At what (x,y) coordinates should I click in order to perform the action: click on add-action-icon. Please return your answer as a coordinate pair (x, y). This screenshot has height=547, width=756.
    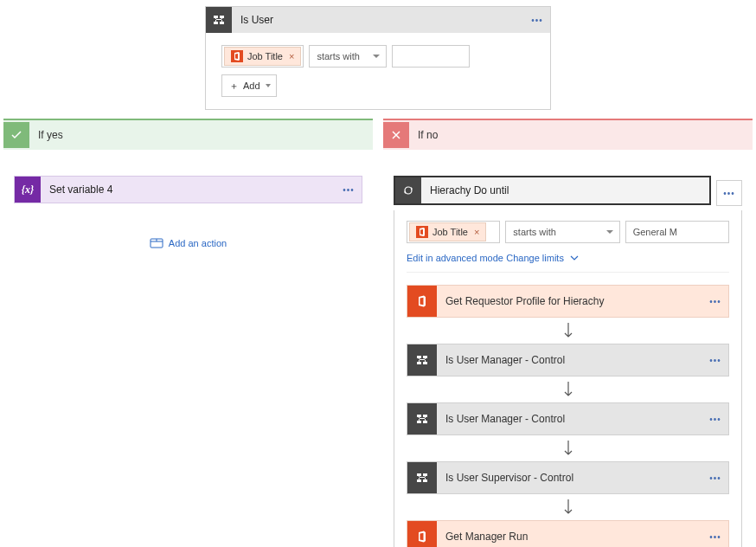
    Looking at the image, I should click on (157, 243).